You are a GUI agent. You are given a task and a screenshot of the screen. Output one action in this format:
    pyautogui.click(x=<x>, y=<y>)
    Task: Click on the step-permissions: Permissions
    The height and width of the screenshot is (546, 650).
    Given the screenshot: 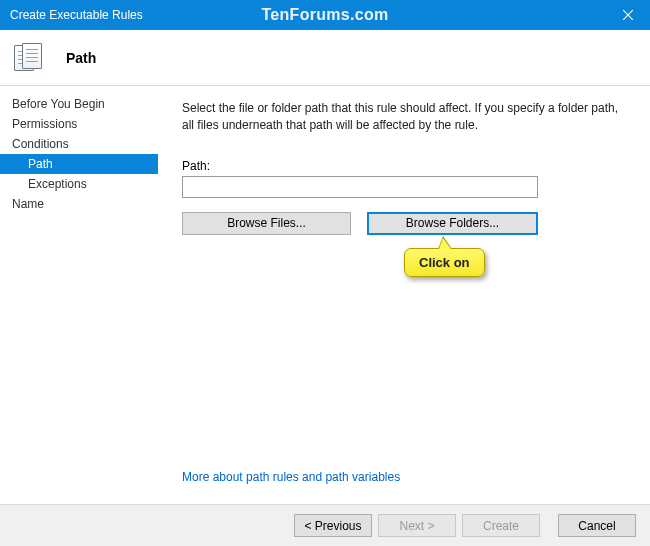 What is the action you would take?
    pyautogui.click(x=79, y=124)
    